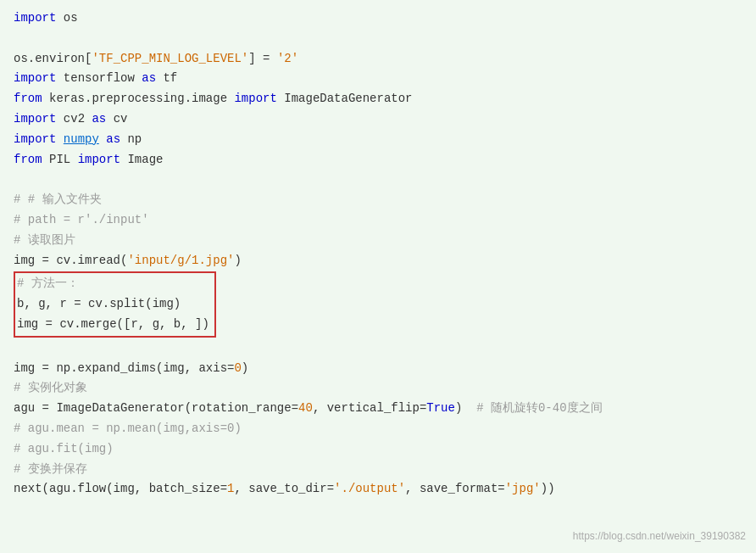 Image resolution: width=756 pixels, height=553 pixels. Describe the element at coordinates (115, 304) in the screenshot. I see `highlighted-block: # 方法一： b, g, r = cv.split(img) img = cv.…` at that location.